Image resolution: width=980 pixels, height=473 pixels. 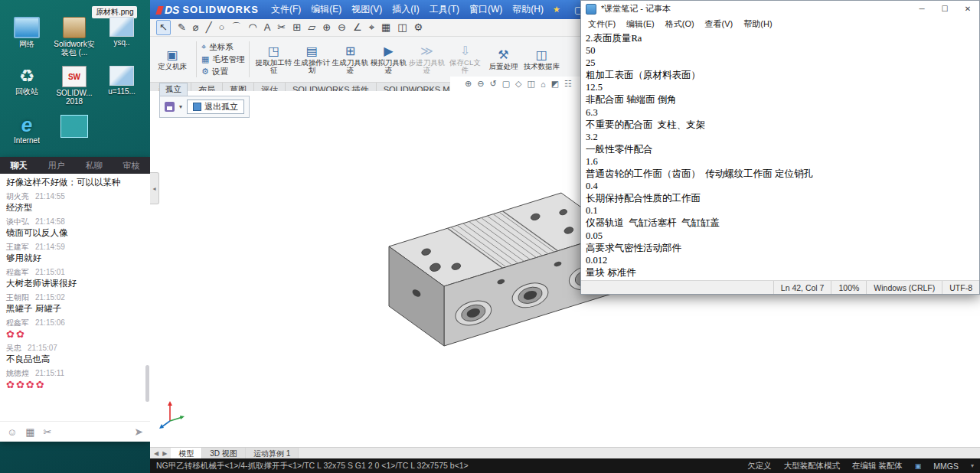 I want to click on text-line: 0.1, so click(x=780, y=210).